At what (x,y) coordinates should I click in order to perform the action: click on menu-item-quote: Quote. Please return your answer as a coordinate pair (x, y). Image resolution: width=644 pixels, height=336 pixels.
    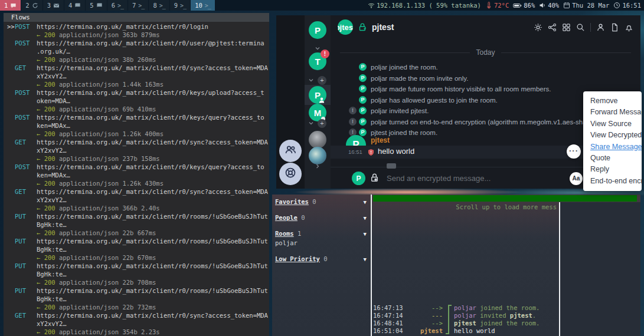
    Looking at the image, I should click on (613, 158).